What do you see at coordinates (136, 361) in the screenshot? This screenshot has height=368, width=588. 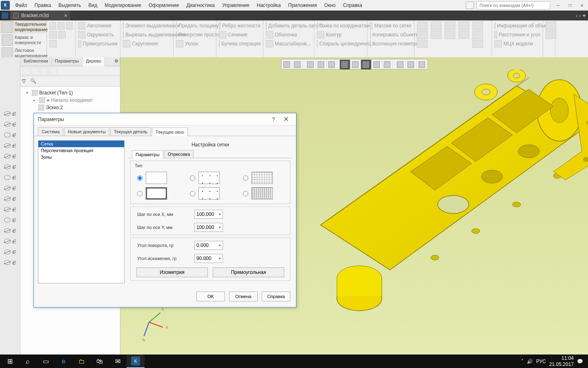 I see `taskbar-app-kompas: К` at bounding box center [136, 361].